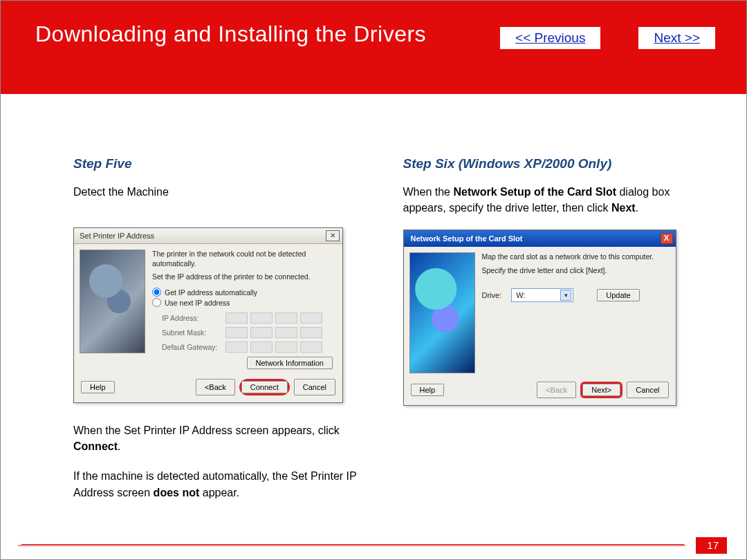 This screenshot has width=747, height=560. What do you see at coordinates (575, 257) in the screenshot?
I see `dialog-text-line1: Map the card slot as a network drive to …` at bounding box center [575, 257].